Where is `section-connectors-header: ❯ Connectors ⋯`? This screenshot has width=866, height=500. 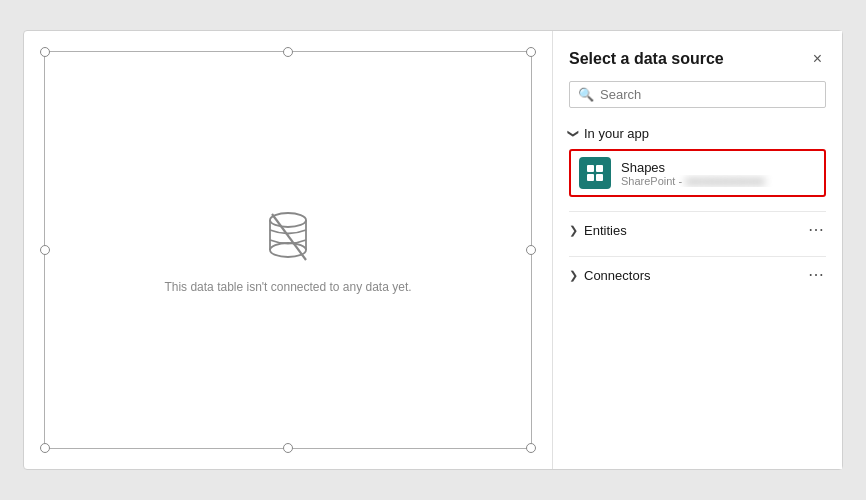
section-connectors-header: ❯ Connectors ⋯ is located at coordinates (698, 275).